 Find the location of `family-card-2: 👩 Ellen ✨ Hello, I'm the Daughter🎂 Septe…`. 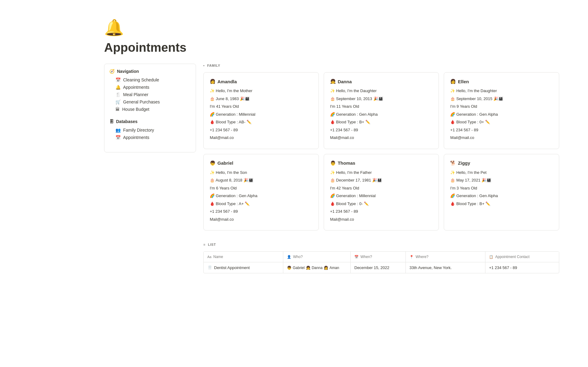

family-card-2: 👩 Ellen ✨ Hello, I'm the Daughter🎂 Septe… is located at coordinates (502, 111).